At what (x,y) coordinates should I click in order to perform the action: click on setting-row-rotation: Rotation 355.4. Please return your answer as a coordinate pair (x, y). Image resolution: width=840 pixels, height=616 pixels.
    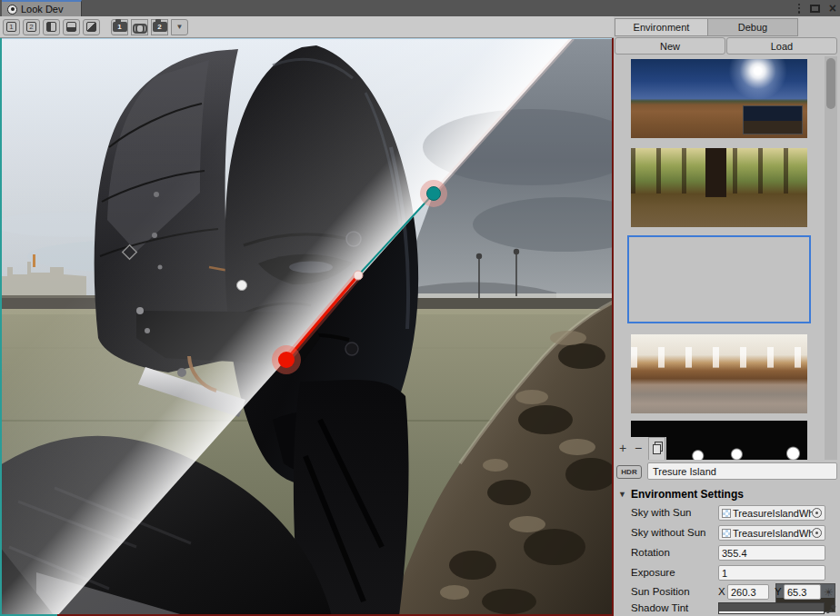
    Looking at the image, I should click on (727, 553).